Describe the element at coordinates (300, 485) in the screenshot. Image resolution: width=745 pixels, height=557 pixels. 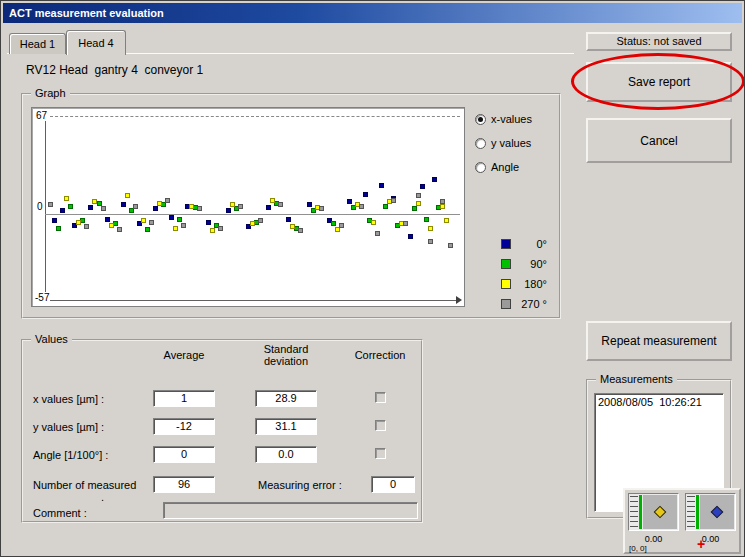
I see `measuring-error-label: Measuring error :` at that location.